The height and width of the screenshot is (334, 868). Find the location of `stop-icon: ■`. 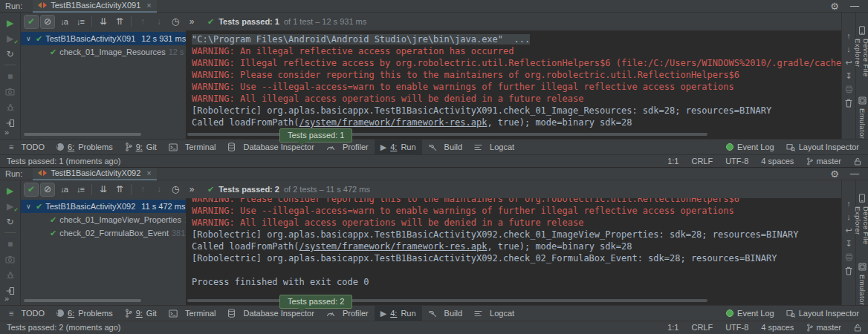

stop-icon: ■ is located at coordinates (10, 76).